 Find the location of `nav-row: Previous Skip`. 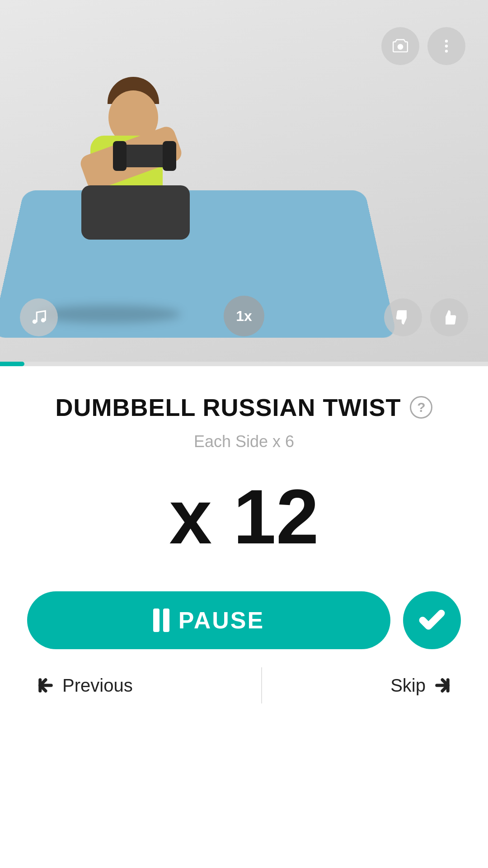

nav-row: Previous Skip is located at coordinates (244, 676).